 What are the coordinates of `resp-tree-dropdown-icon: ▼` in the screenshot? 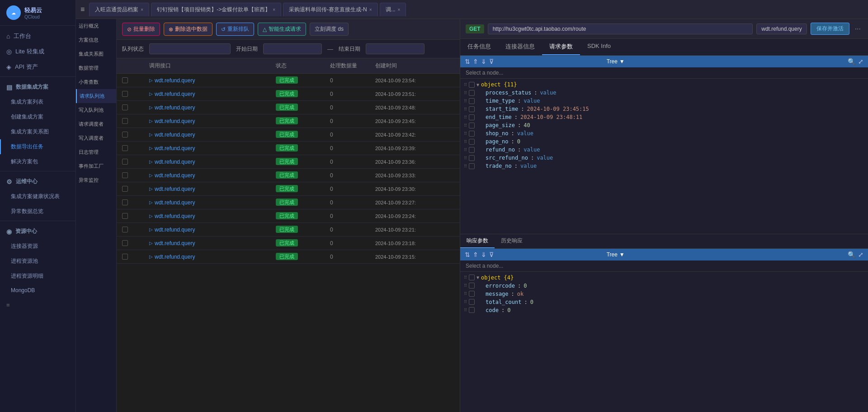 It's located at (622, 255).